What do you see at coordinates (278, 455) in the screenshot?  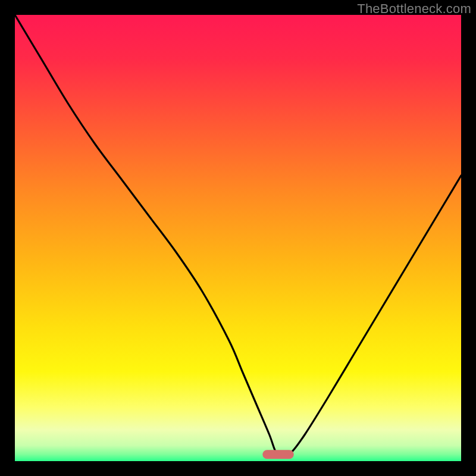 I see `minimum-marker` at bounding box center [278, 455].